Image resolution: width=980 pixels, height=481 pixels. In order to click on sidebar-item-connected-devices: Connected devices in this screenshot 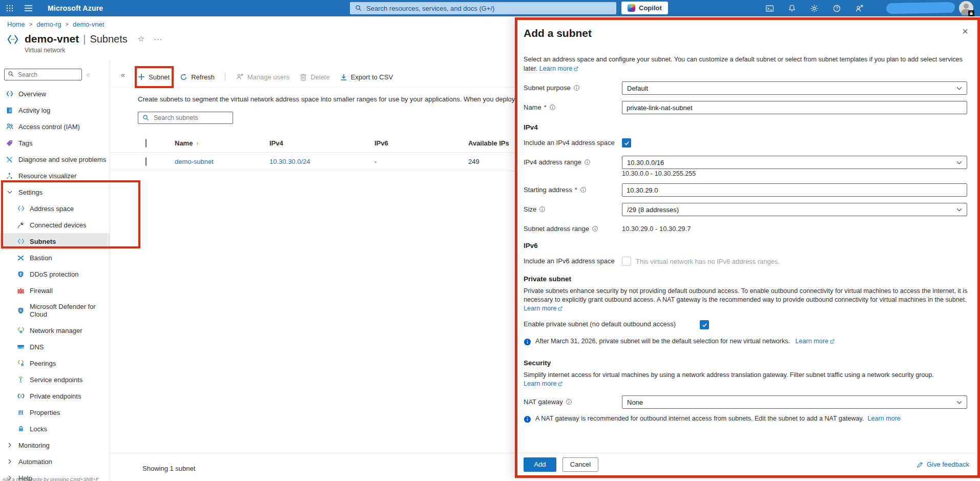, I will do `click(55, 225)`.